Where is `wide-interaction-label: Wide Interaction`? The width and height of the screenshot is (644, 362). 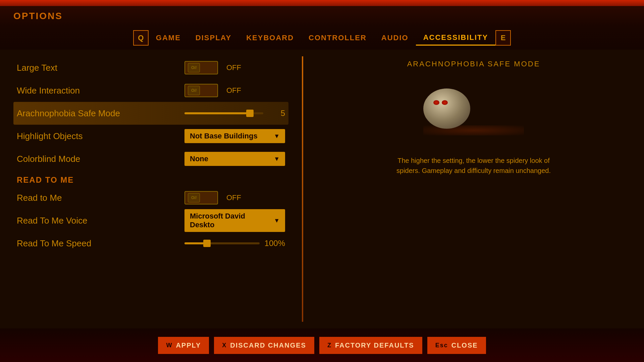
wide-interaction-label: Wide Interaction is located at coordinates (101, 90).